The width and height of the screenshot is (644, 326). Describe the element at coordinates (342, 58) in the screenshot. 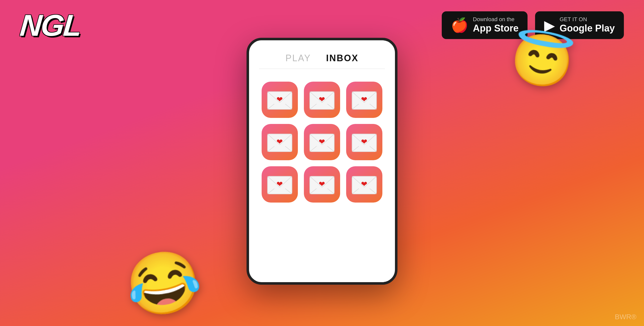

I see `tab-inbox: INBOX` at that location.